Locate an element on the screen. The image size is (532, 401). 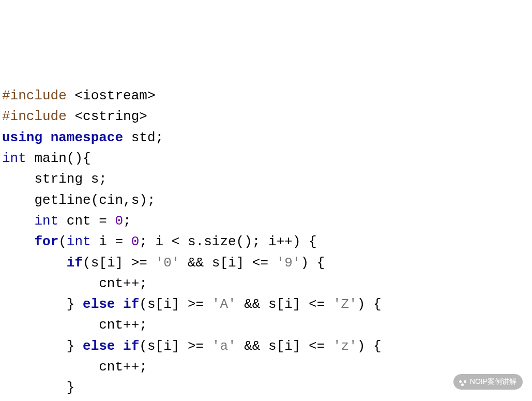
kw-using: using is located at coordinates (22, 138).